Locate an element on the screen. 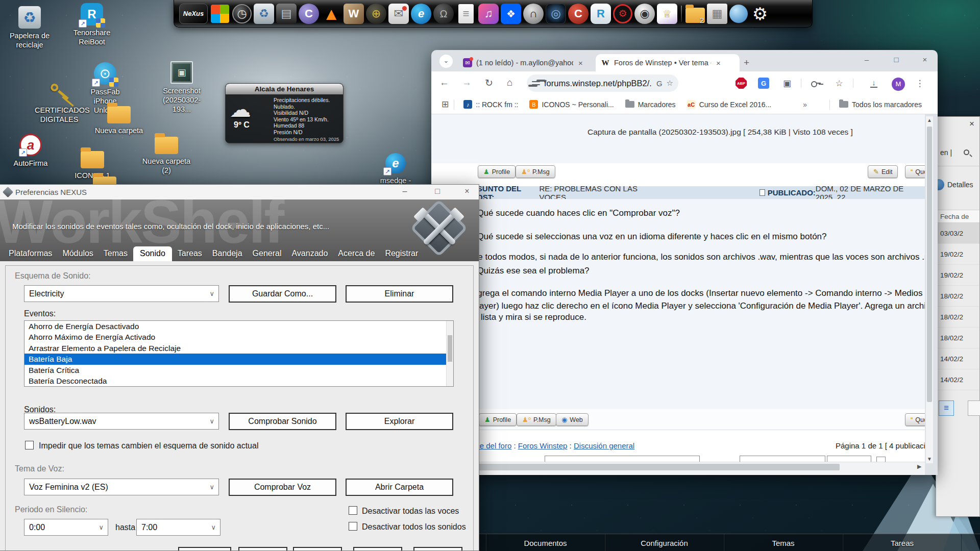 Image resolution: width=980 pixels, height=551 pixels. disable-voices-checkbox is located at coordinates (353, 510).